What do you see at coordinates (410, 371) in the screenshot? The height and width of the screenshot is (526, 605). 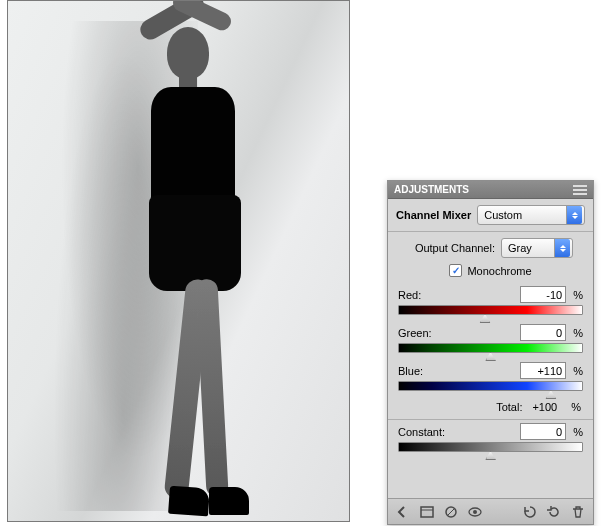 I see `blue-label: Blue:` at bounding box center [410, 371].